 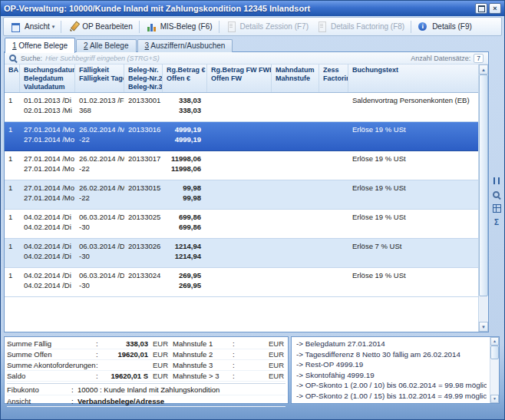 What do you see at coordinates (185, 166) in the screenshot?
I see `cell-betrag: 11998,0611998,06` at bounding box center [185, 166].